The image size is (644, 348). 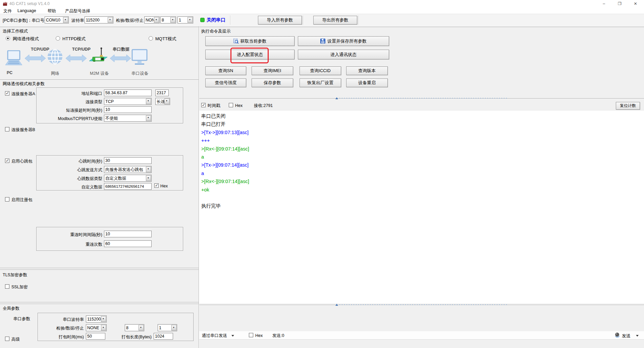 I want to click on hb-mode-select: 向服务器发送心跳包, so click(x=128, y=170).